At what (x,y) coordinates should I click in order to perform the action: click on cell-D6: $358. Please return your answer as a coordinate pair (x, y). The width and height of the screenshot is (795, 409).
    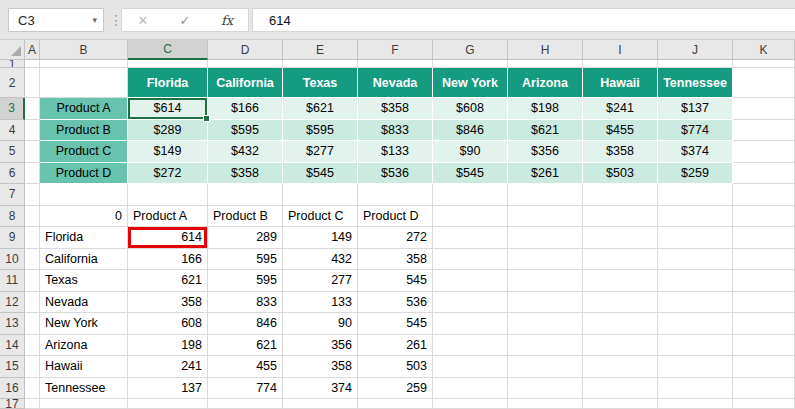
    Looking at the image, I should click on (246, 174).